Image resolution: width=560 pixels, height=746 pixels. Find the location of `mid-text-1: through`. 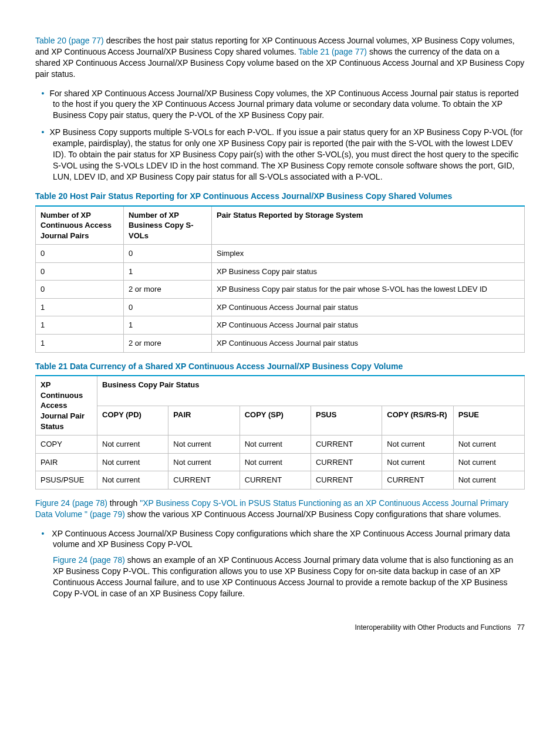

mid-text-1: through is located at coordinates (123, 503).